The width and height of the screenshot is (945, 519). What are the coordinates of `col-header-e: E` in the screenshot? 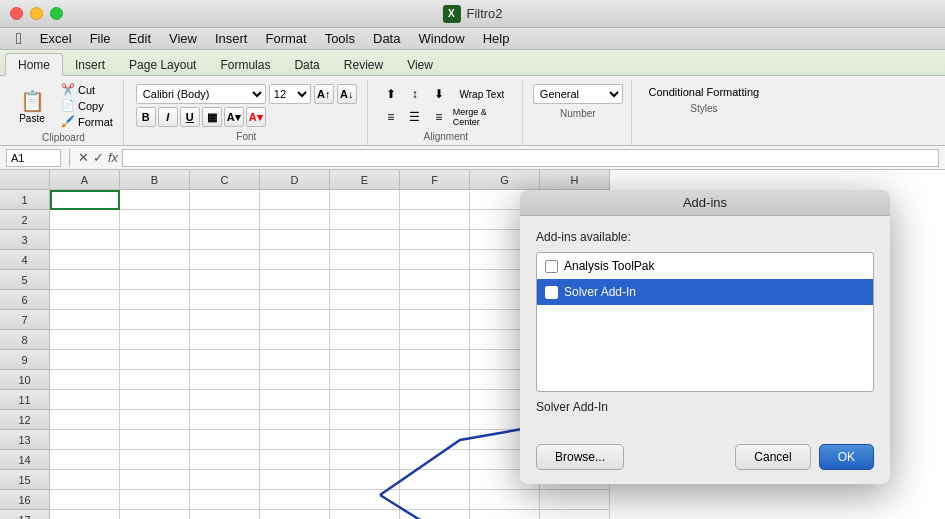 It's located at (365, 180).